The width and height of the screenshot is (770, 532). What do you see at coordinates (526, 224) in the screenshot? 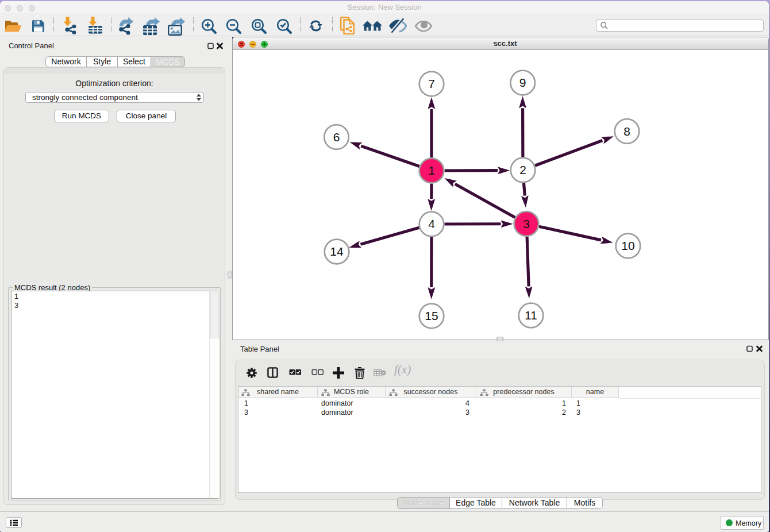
I see `svg-text: 3` at bounding box center [526, 224].